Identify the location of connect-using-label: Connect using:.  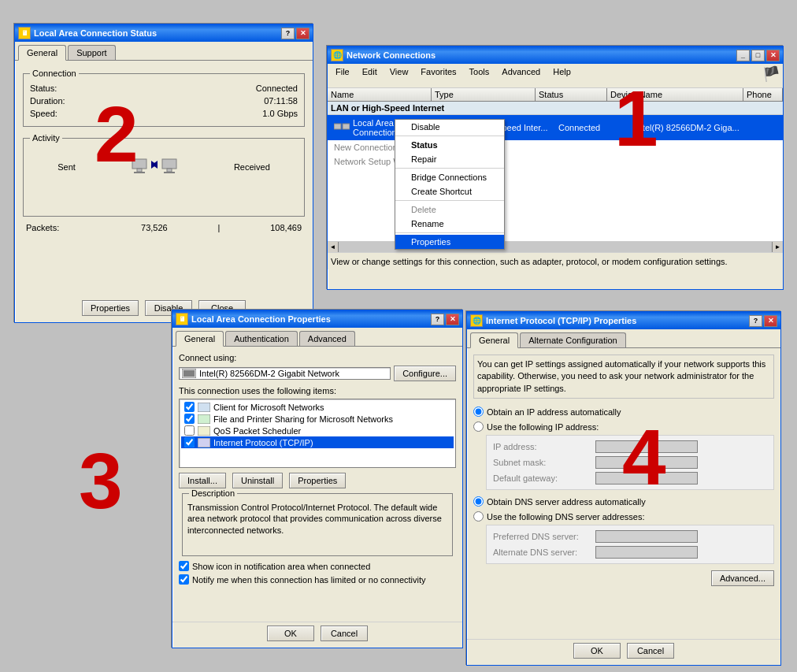
(317, 358).